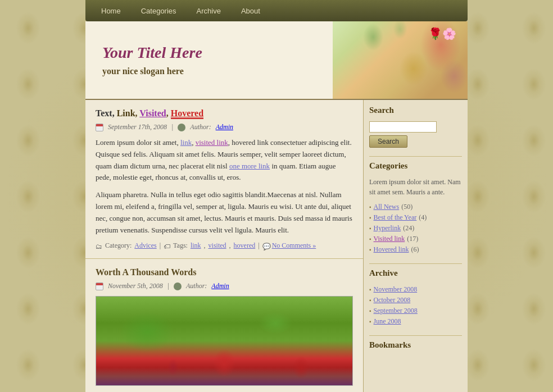 This screenshot has height=392, width=553. What do you see at coordinates (388, 321) in the screenshot?
I see `archive-link-jun2008: June 2008` at bounding box center [388, 321].